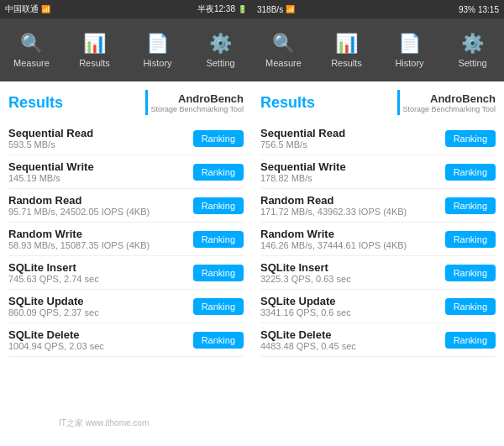 Image resolution: width=504 pixels, height=446 pixels. Describe the element at coordinates (79, 245) in the screenshot. I see `rand-write-value-left: 58.93 MB/s, 15087.35 IOPS (4KB)` at that location.